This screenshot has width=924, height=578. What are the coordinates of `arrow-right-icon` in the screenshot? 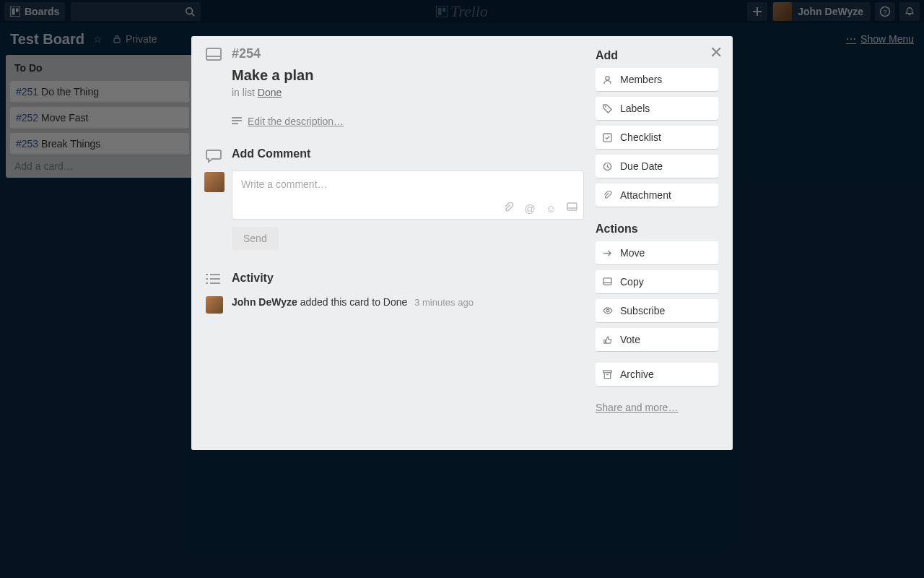 It's located at (608, 253).